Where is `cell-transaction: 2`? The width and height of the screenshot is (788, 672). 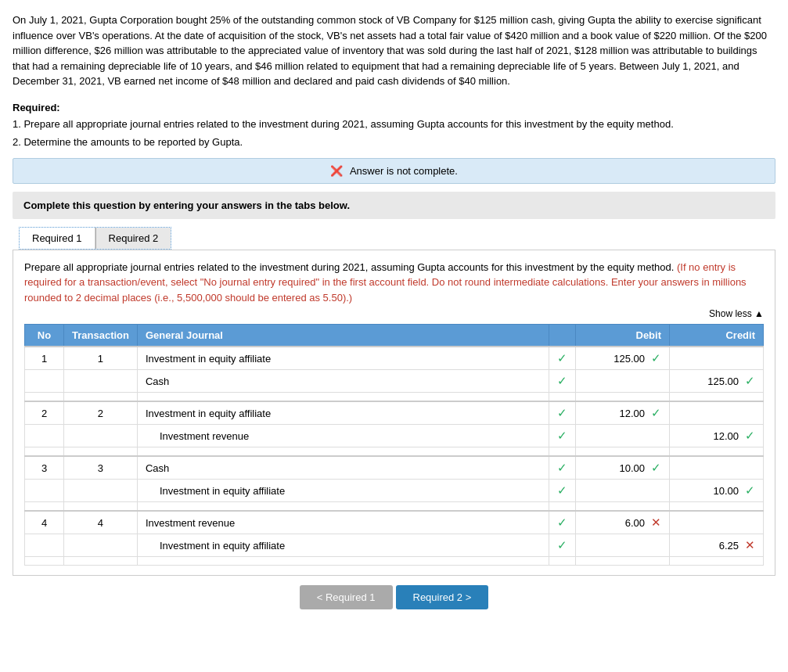
cell-transaction: 2 is located at coordinates (101, 413).